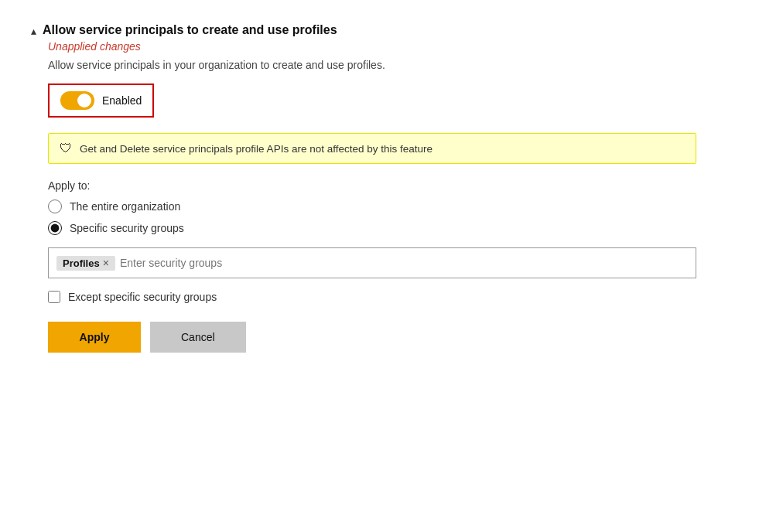  I want to click on tag-label: Profiles, so click(81, 263).